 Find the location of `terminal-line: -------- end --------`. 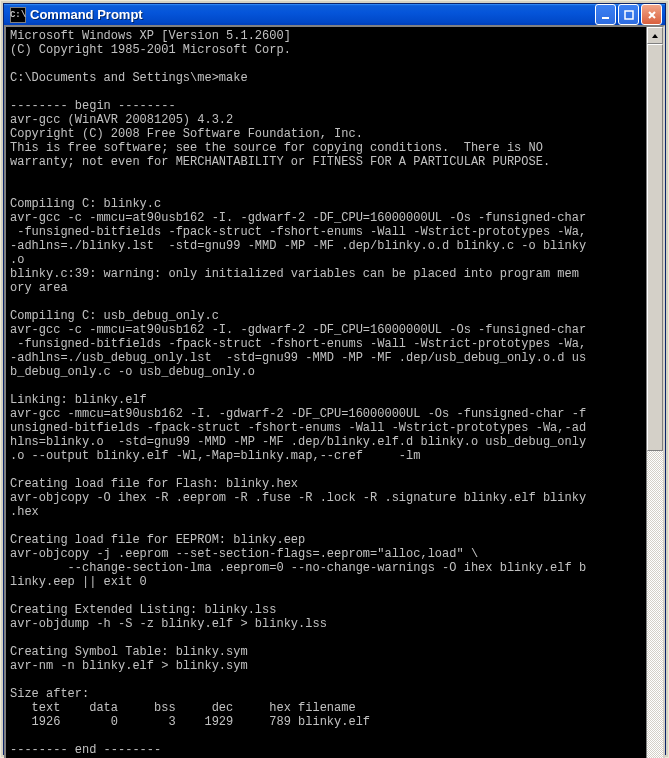

terminal-line: -------- end -------- is located at coordinates (86, 750).